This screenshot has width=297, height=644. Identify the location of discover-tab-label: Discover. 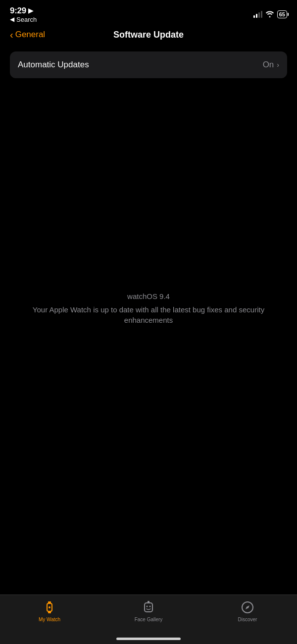
(248, 620).